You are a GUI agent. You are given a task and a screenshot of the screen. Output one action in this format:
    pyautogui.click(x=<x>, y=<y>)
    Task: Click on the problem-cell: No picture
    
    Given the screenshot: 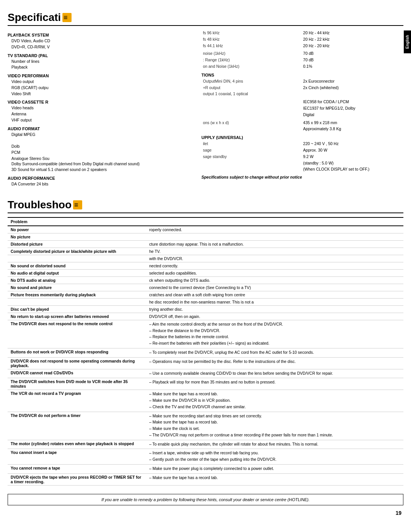 What is the action you would take?
    pyautogui.click(x=77, y=237)
    